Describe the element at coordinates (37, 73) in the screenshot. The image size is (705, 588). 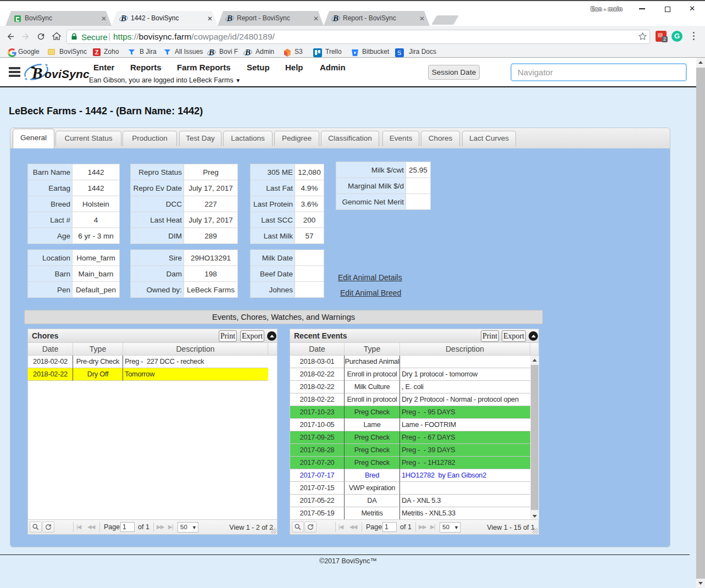
I see `svg-text: B` at that location.